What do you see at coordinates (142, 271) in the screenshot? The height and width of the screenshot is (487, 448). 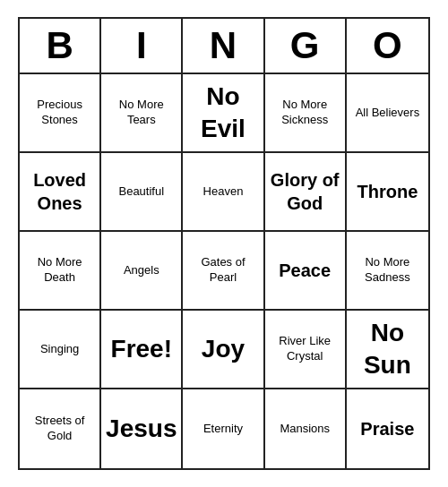 I see `bingo-cell: Angels` at bounding box center [142, 271].